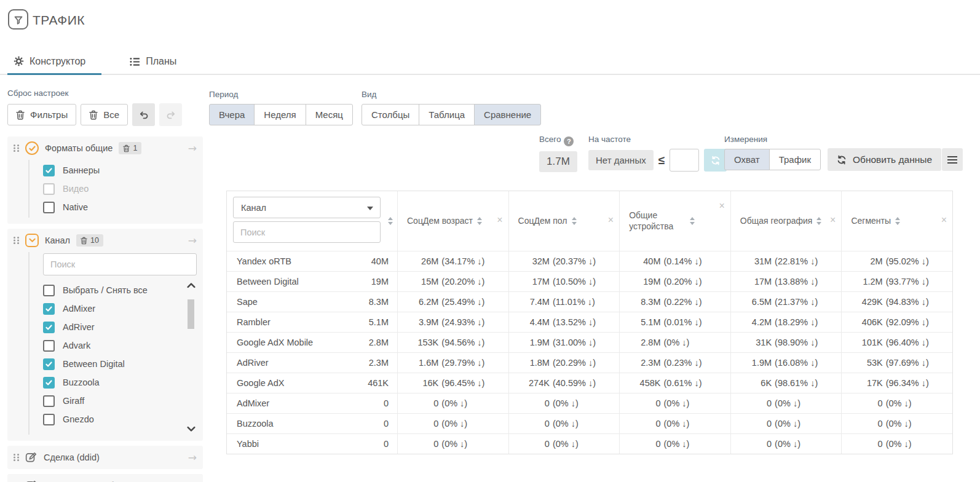 The image size is (980, 482). What do you see at coordinates (307, 208) in the screenshot?
I see `channel-select: Канал` at bounding box center [307, 208].